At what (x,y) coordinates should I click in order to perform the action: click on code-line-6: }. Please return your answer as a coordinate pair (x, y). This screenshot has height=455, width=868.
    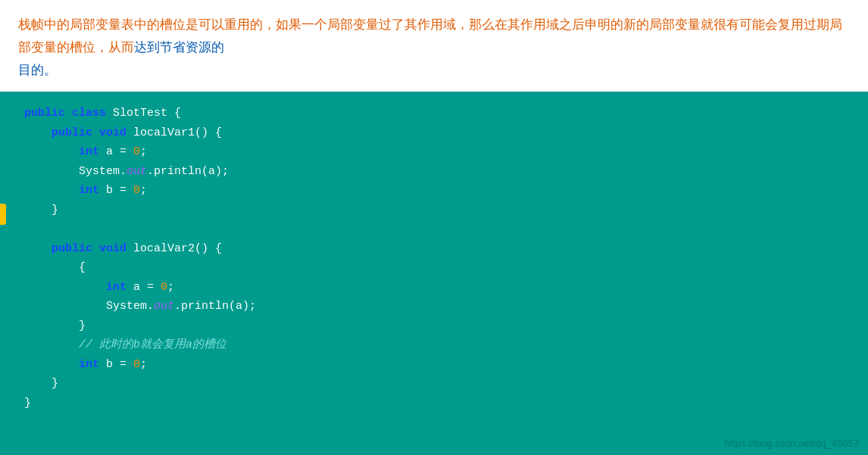
    Looking at the image, I should click on (437, 210).